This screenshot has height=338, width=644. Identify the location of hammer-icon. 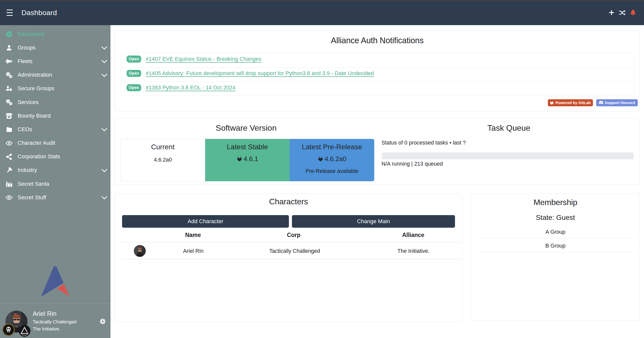
(9, 170).